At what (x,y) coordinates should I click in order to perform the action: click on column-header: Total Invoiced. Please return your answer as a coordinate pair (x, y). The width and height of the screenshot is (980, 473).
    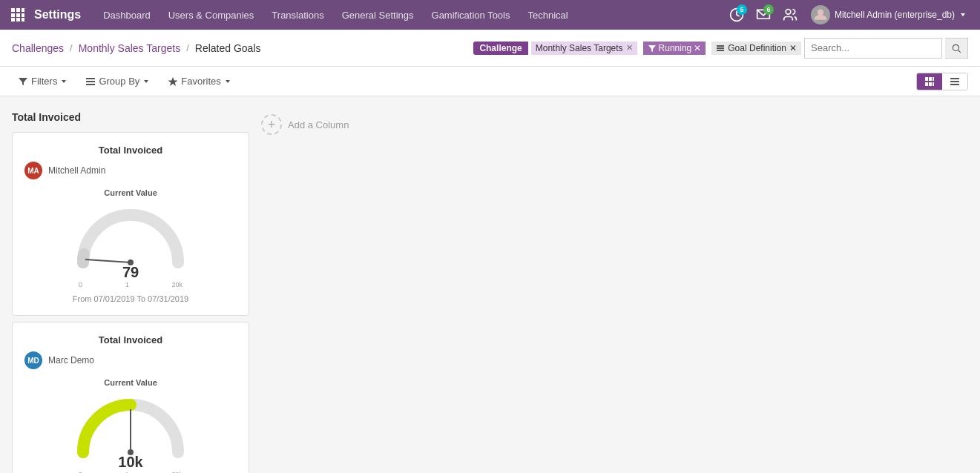
    Looking at the image, I should click on (131, 117).